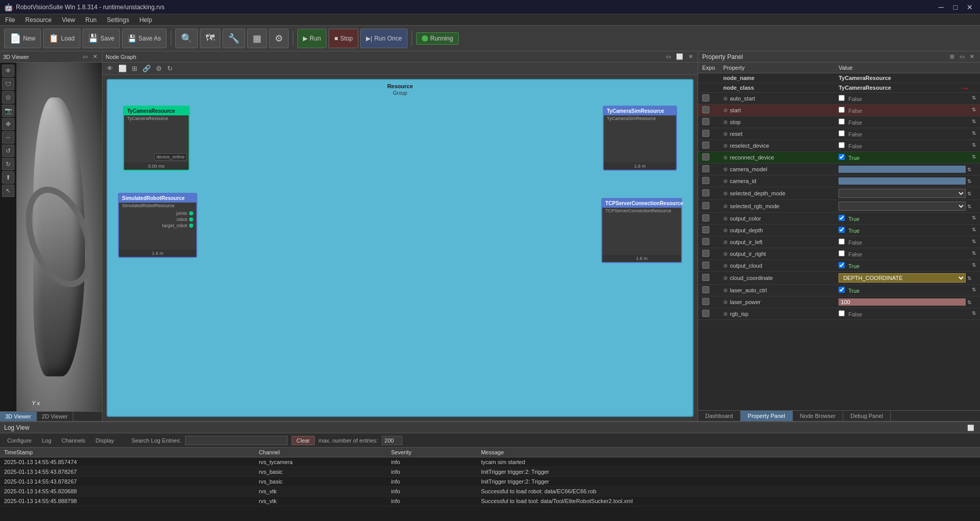 Image resolution: width=980 pixels, height=521 pixels. What do you see at coordinates (902, 181) in the screenshot?
I see `input-camera-id` at bounding box center [902, 181].